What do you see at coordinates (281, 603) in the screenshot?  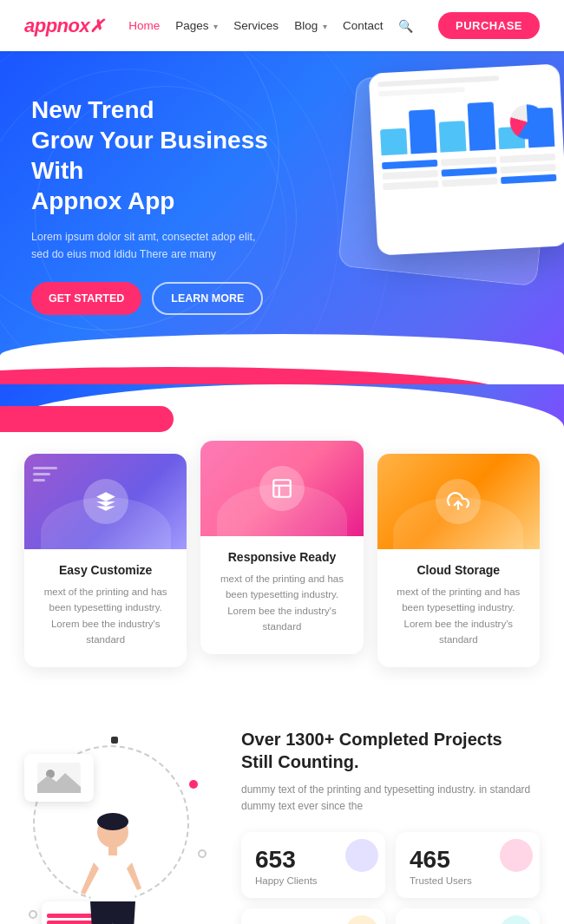 I see `feature-text-2: mext of the printing and has been typese…` at bounding box center [281, 603].